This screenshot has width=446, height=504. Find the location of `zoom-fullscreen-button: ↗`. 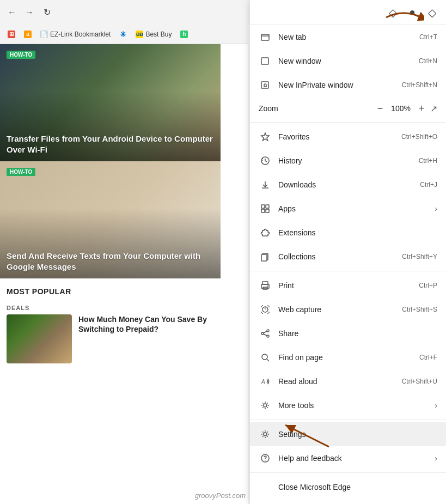

zoom-fullscreen-button: ↗ is located at coordinates (433, 109).